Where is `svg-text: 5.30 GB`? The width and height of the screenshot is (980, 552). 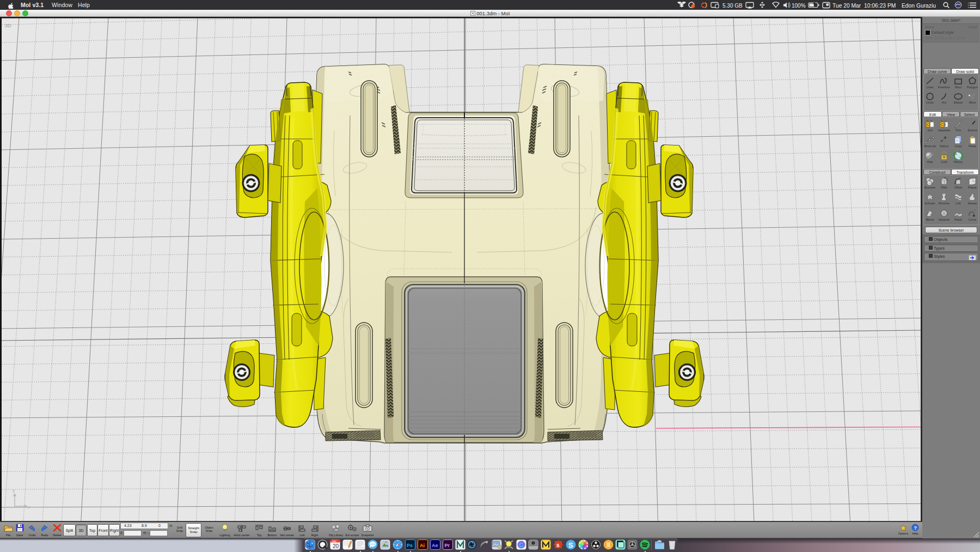 svg-text: 5.30 GB is located at coordinates (733, 5).